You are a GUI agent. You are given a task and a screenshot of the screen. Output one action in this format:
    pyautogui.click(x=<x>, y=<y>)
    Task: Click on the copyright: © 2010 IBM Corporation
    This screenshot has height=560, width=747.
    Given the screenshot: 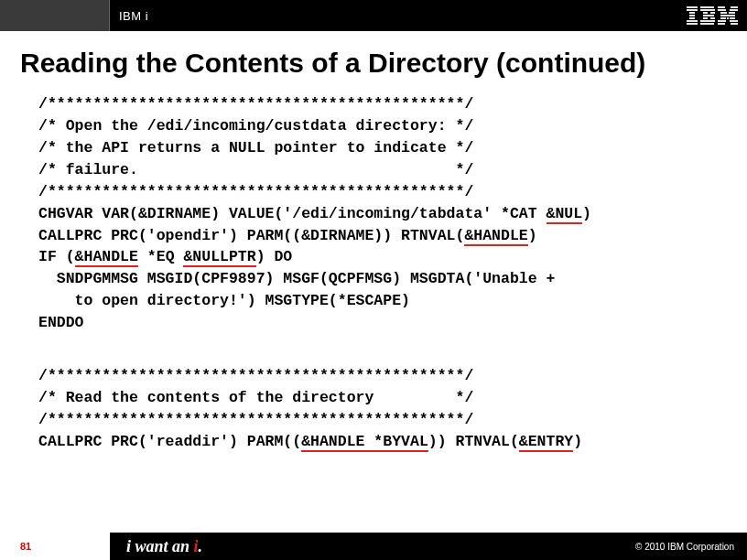 What is the action you would take?
    pyautogui.click(x=691, y=547)
    